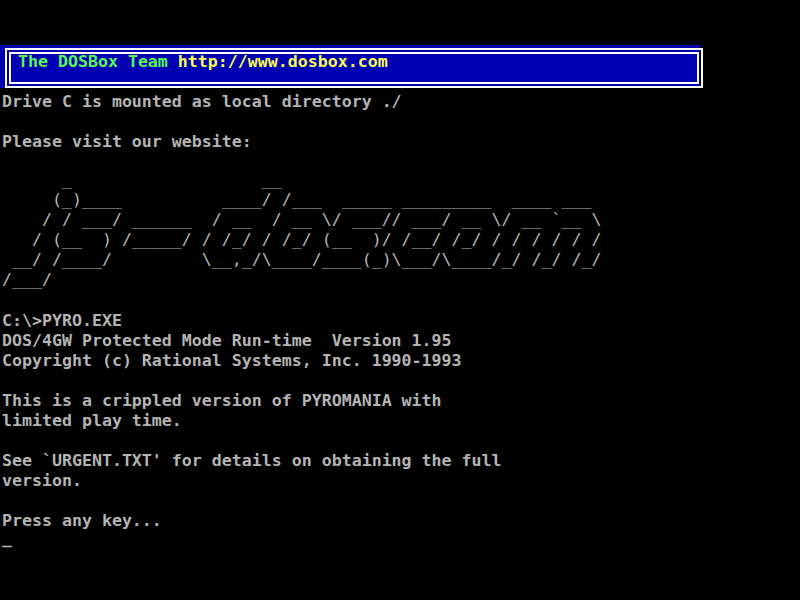 This screenshot has height=600, width=800. What do you see at coordinates (203, 62) in the screenshot?
I see `banner-text: The DOSBox Team http://www.dosbox.com` at bounding box center [203, 62].